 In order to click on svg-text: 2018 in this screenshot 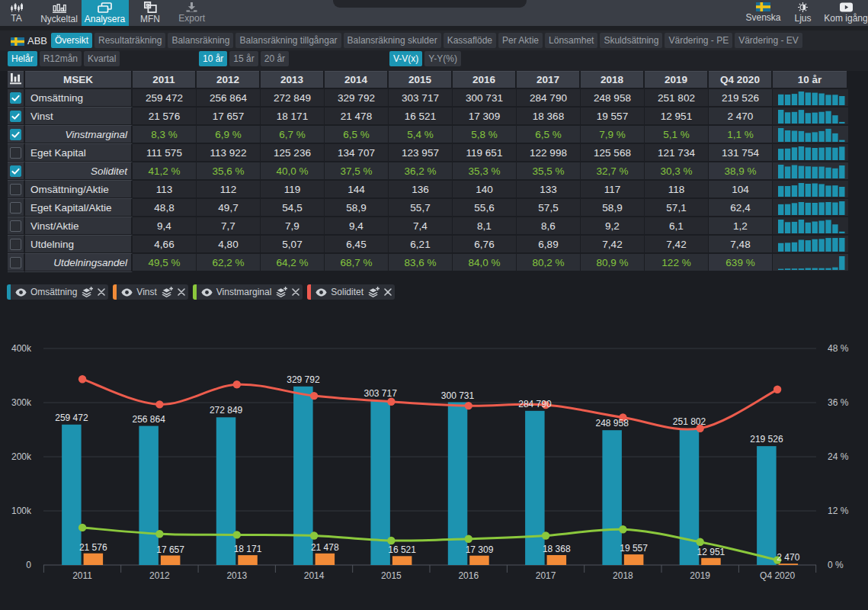, I will do `click(623, 576)`.